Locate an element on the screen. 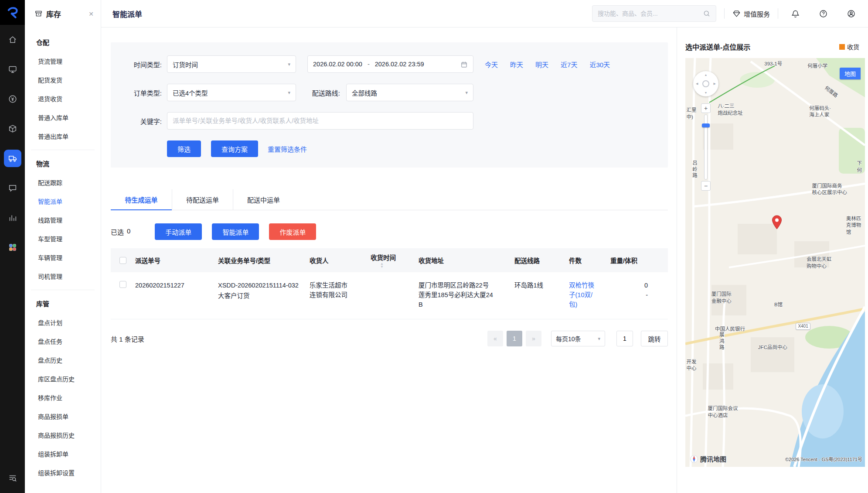 This screenshot has height=493, width=868. divider is located at coordinates (63, 290).